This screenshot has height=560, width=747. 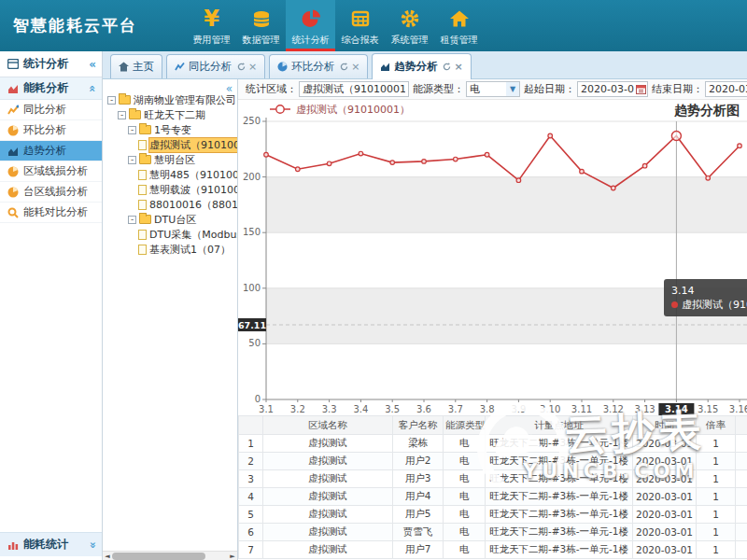 What do you see at coordinates (353, 110) in the screenshot?
I see `svg-text: 虚拟测试（91010001）` at bounding box center [353, 110].